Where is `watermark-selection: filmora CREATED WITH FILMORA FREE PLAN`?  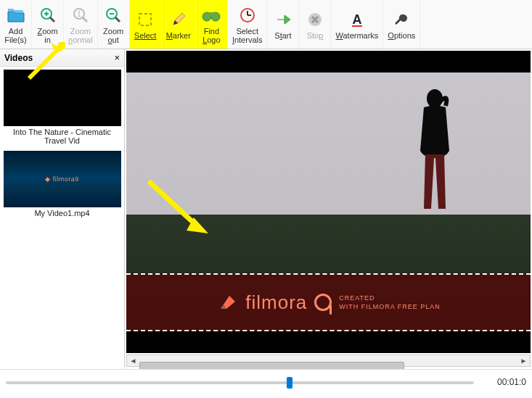 watermark-selection: filmora CREATED WITH FILMORA FREE PLAN is located at coordinates (328, 302).